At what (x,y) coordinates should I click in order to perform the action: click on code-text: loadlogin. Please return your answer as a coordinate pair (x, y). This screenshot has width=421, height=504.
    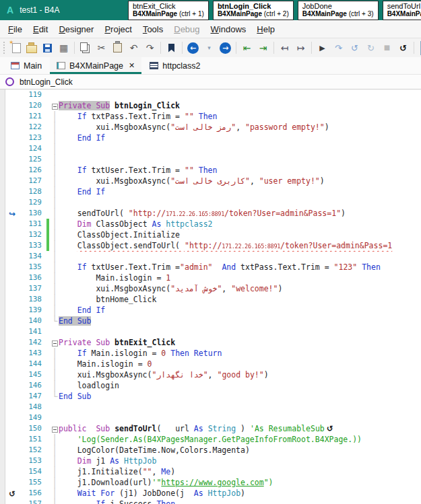
    Looking at the image, I should click on (240, 386).